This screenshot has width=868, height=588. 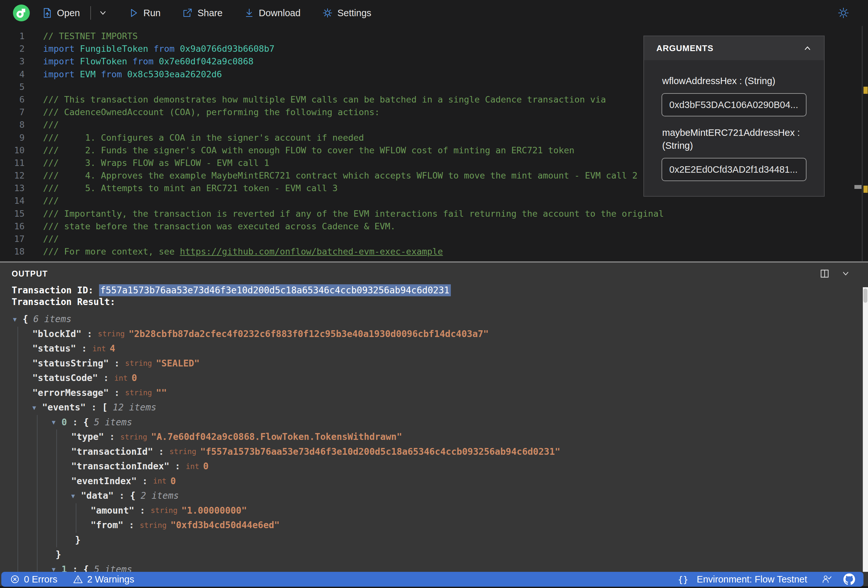 I want to click on download-button-label: Download, so click(x=280, y=13).